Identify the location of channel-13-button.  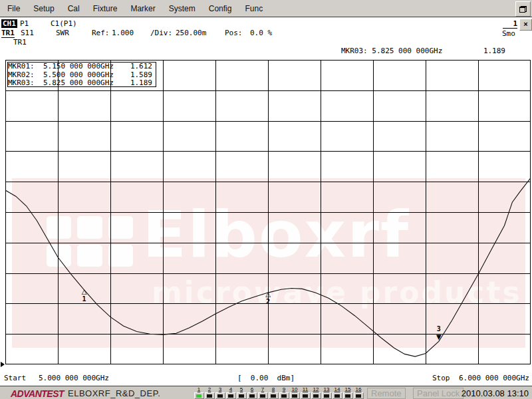
(327, 396).